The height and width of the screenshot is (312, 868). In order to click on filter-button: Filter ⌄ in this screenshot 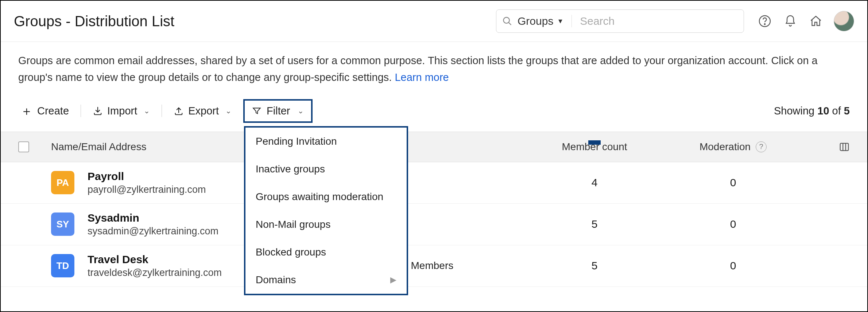, I will do `click(278, 111)`.